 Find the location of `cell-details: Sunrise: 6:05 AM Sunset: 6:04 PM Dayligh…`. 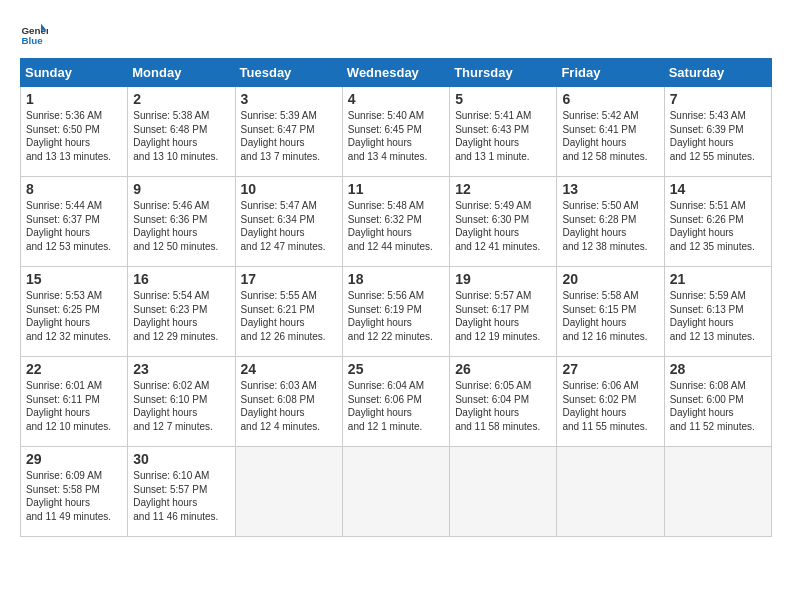

cell-details: Sunrise: 6:05 AM Sunset: 6:04 PM Dayligh… is located at coordinates (503, 406).